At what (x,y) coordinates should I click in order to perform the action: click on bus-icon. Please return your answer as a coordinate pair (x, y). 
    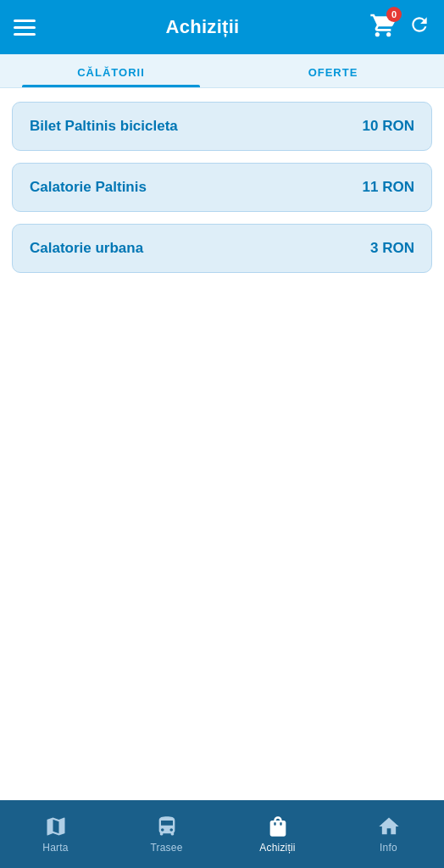
    Looking at the image, I should click on (167, 826).